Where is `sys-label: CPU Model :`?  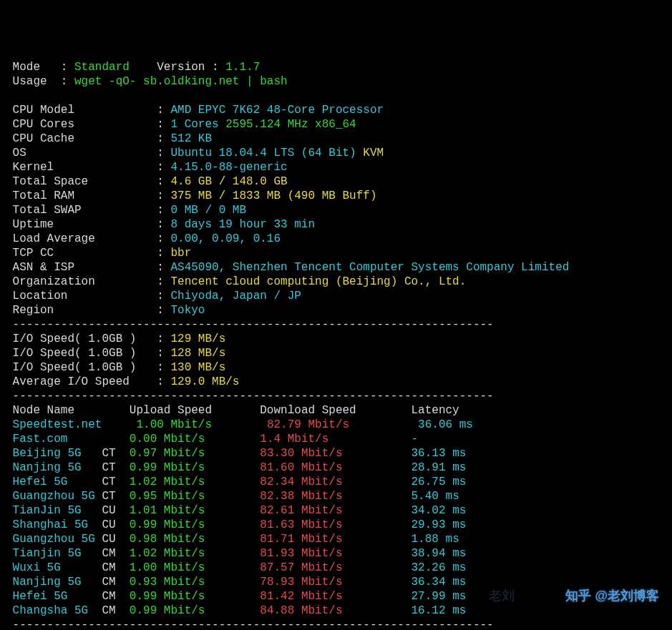
sys-label: CPU Model : is located at coordinates (88, 110).